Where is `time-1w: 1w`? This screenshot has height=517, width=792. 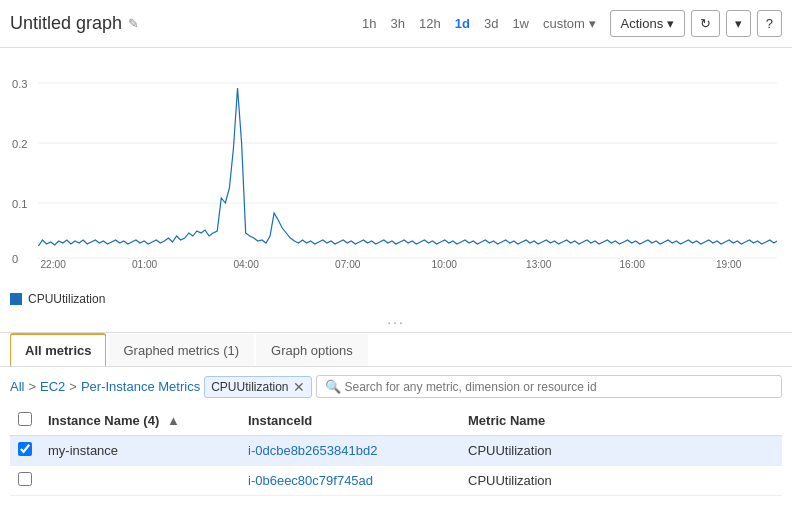 time-1w: 1w is located at coordinates (520, 24).